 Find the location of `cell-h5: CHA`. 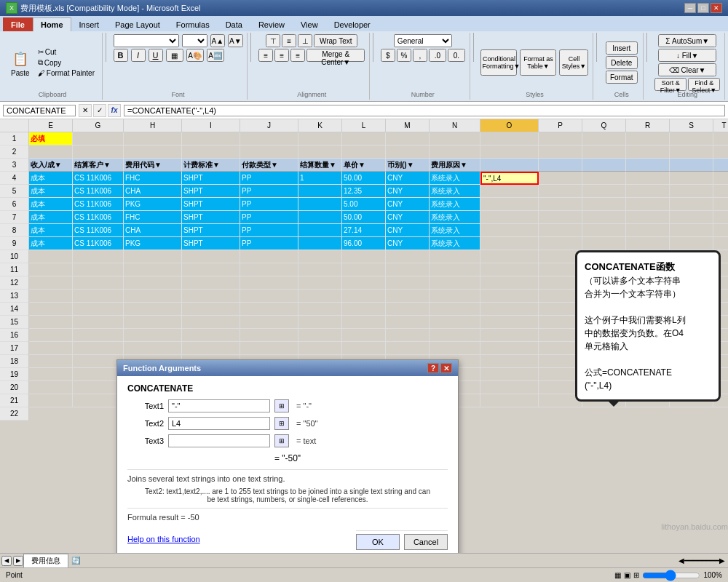

cell-h5: CHA is located at coordinates (153, 191).